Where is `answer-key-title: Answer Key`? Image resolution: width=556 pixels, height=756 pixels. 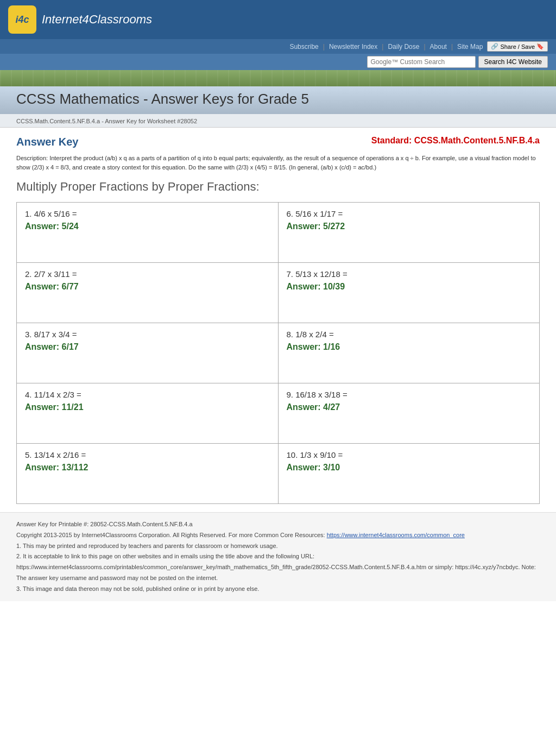
answer-key-title: Answer Key is located at coordinates (48, 142).